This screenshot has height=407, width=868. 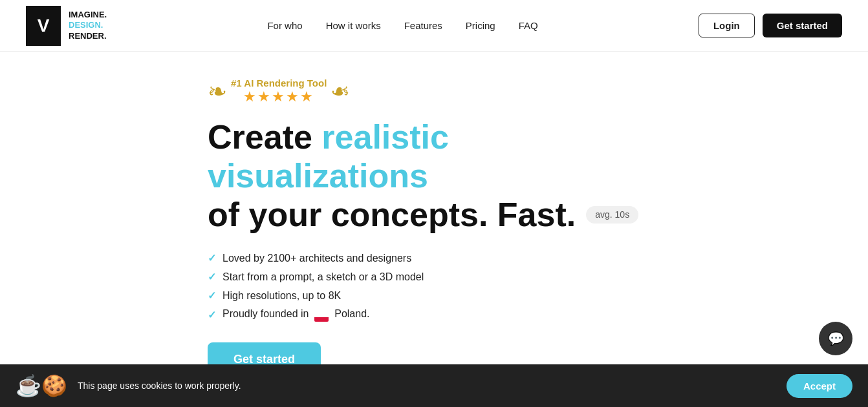 What do you see at coordinates (279, 97) in the screenshot?
I see `star-rating: ★★★★★` at bounding box center [279, 97].